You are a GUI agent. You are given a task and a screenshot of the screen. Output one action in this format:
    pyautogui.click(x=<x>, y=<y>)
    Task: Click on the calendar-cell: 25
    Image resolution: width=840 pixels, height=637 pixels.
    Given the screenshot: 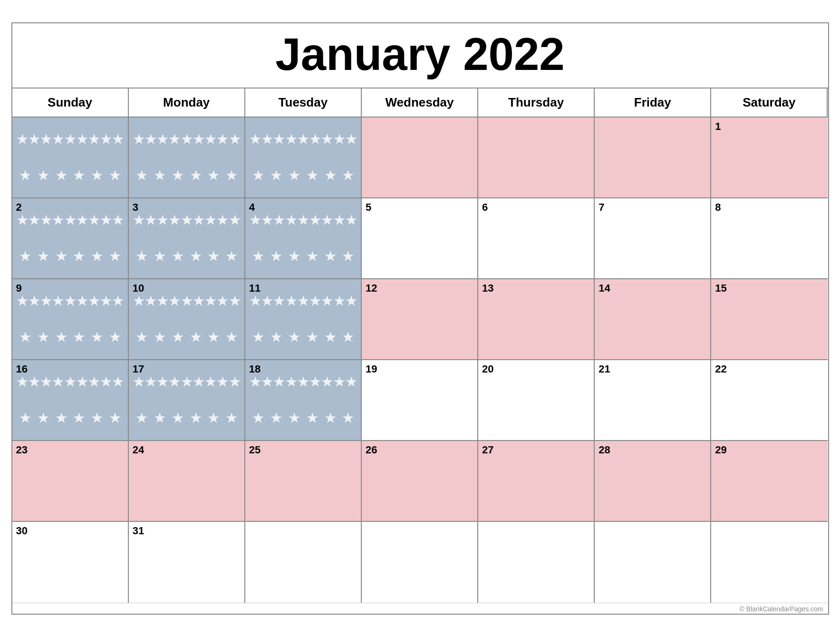 What is the action you would take?
    pyautogui.click(x=303, y=481)
    